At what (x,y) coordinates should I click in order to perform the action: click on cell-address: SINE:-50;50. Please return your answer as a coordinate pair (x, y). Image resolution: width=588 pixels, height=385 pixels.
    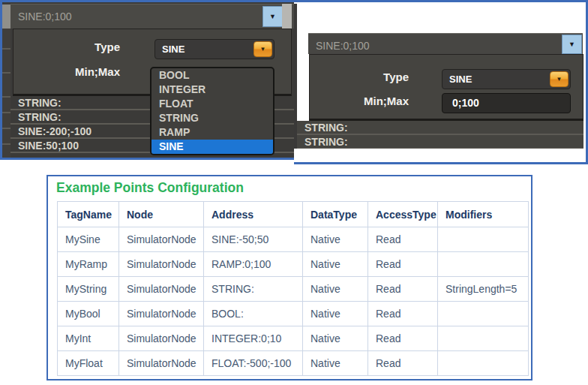
    Looking at the image, I should click on (254, 240).